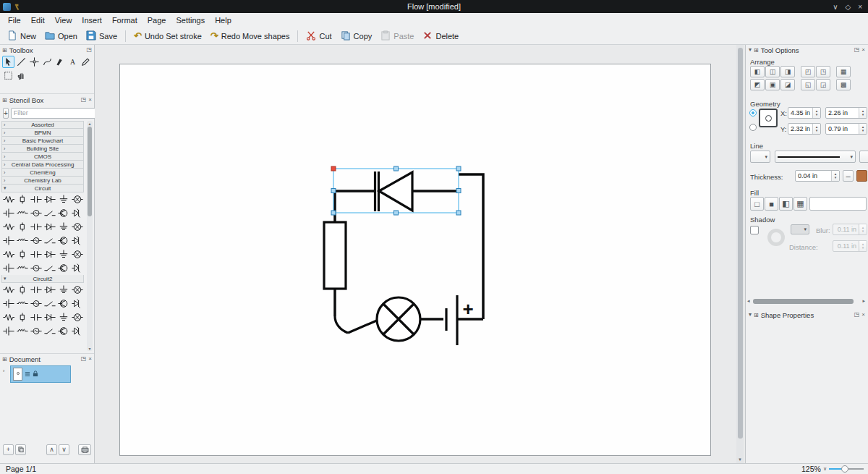 This screenshot has height=474, width=868. What do you see at coordinates (862, 176) in the screenshot?
I see `stroke-color-button` at bounding box center [862, 176].